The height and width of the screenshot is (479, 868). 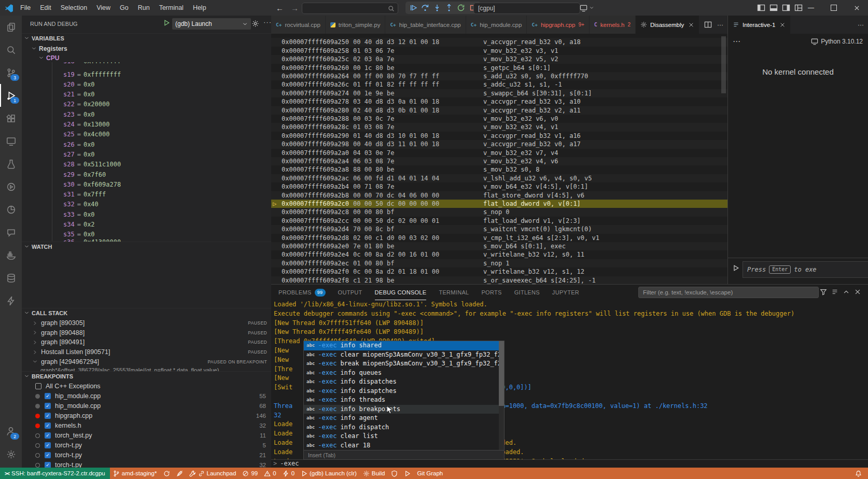 What do you see at coordinates (430, 473) in the screenshot?
I see `status-git-graph: Git Graph` at bounding box center [430, 473].